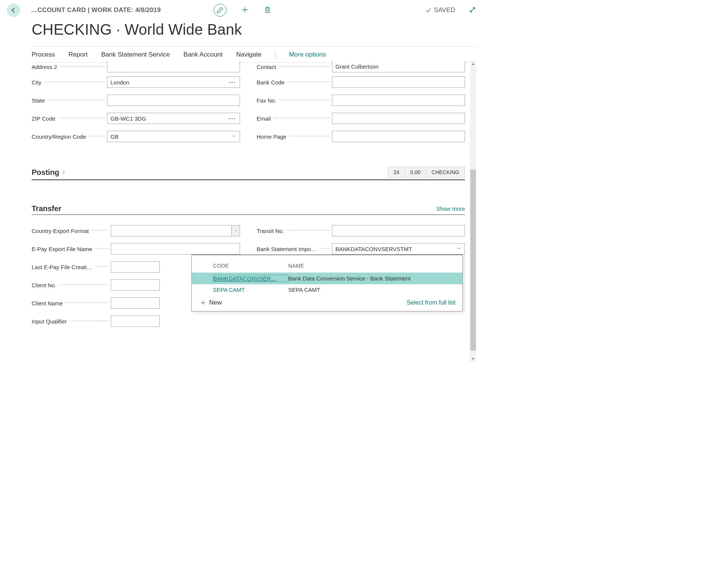 Image resolution: width=728 pixels, height=570 pixels. Describe the element at coordinates (266, 67) in the screenshot. I see `label-contact: Contact` at that location.